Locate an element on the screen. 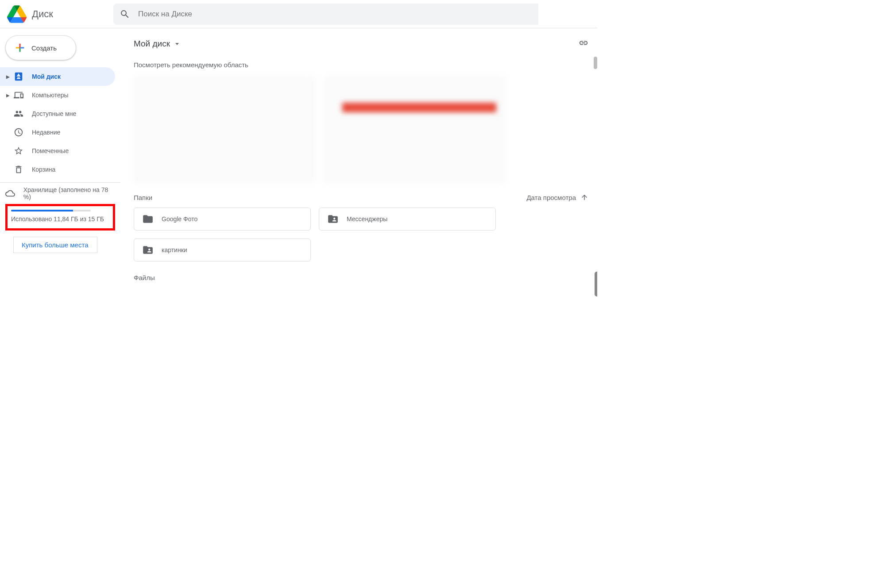 The width and height of the screenshot is (885, 588). breadcrumb: Мой диск is located at coordinates (158, 44).